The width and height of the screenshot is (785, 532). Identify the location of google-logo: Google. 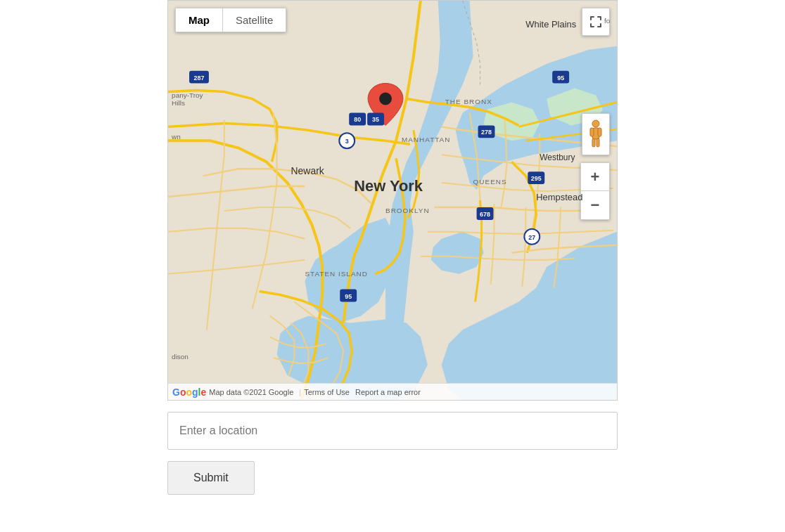
(189, 392).